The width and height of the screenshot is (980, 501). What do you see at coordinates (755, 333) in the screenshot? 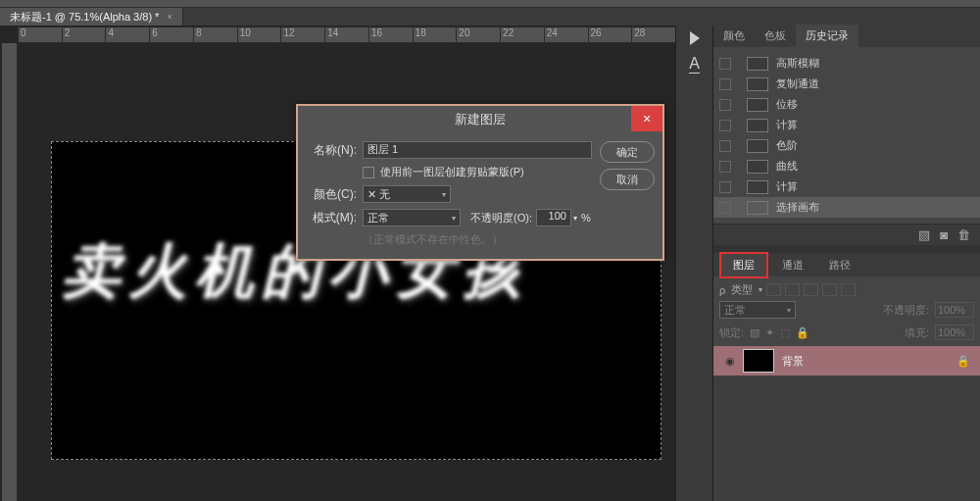
I see `lock-pixels-icon: ▧` at bounding box center [755, 333].